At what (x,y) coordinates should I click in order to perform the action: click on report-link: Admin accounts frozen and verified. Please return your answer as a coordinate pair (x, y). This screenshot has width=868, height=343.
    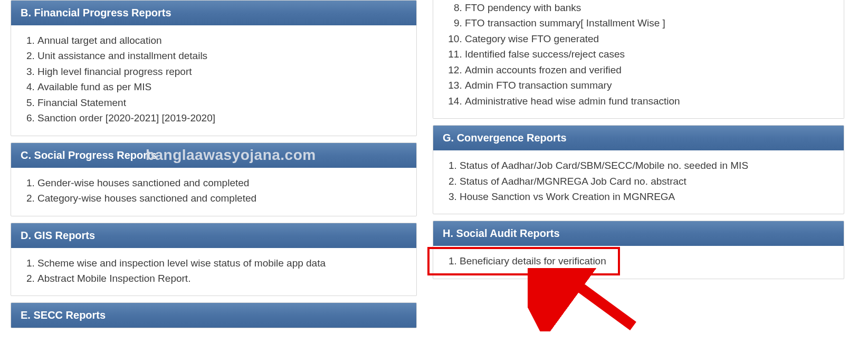
    Looking at the image, I should click on (650, 70).